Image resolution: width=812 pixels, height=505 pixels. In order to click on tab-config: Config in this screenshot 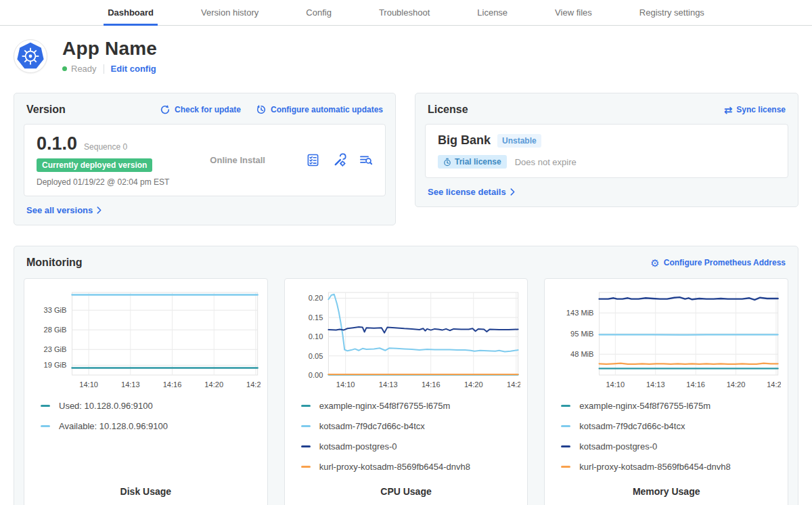, I will do `click(319, 13)`.